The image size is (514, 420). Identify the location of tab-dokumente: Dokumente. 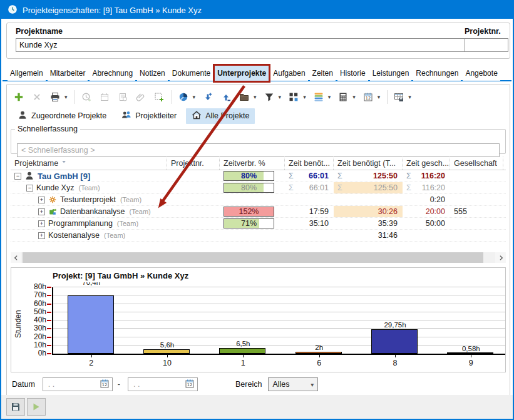
(192, 73).